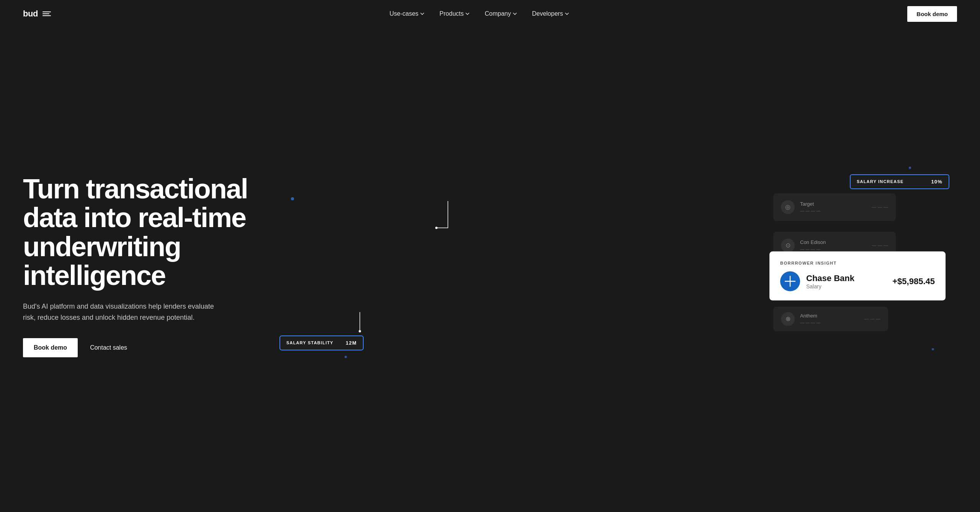  I want to click on nav-item-products: Products, so click(454, 14).